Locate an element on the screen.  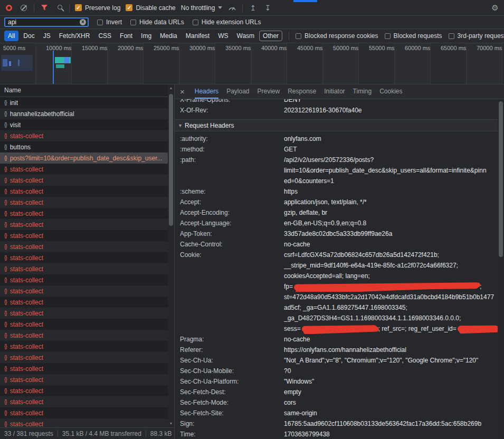
network-conditions-button is located at coordinates (232, 8).